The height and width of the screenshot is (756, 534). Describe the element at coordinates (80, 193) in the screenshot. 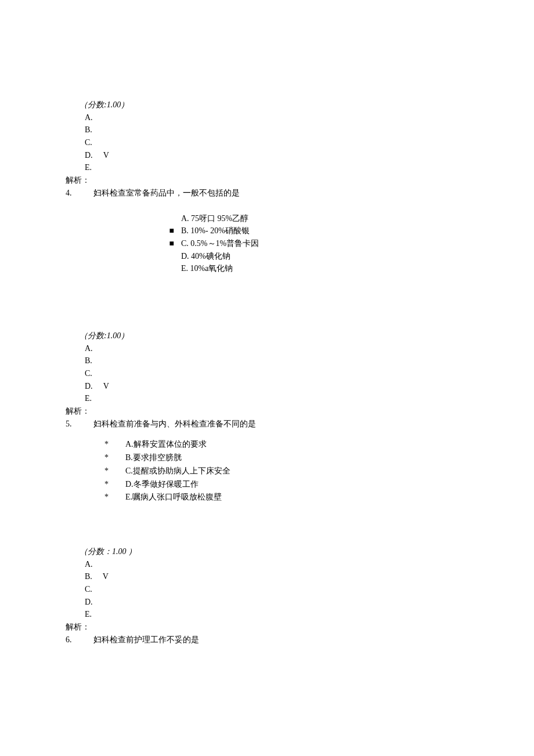

I see `question-number: 4.` at that location.